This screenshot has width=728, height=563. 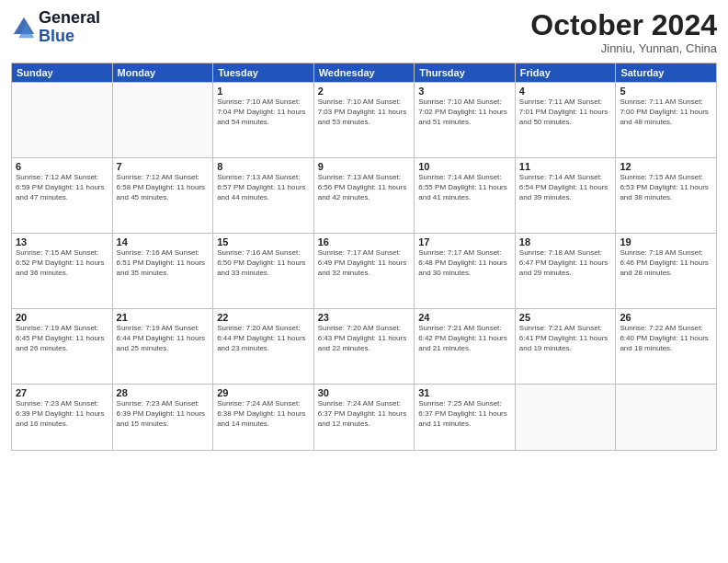 I want to click on table-row: 28Sunrise: 7:23 AM Sunset: 6:39 PM Dayli…, so click(x=163, y=418).